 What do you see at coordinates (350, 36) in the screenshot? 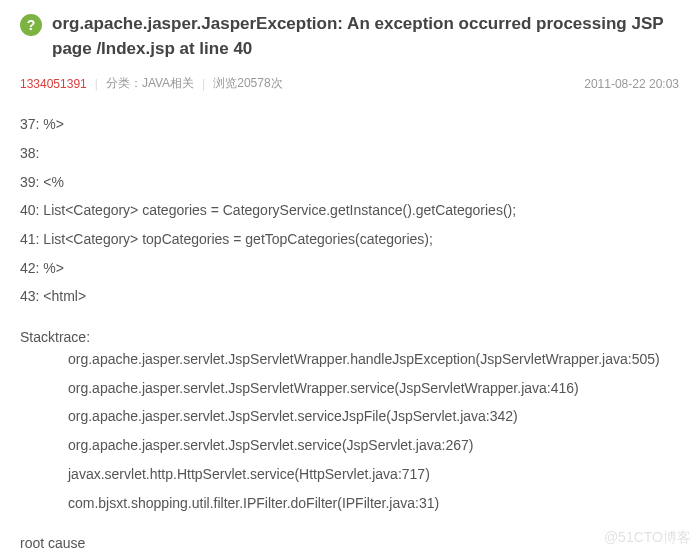
I see `header-row: ? org.apache.jasper.JasperException: An …` at bounding box center [350, 36].